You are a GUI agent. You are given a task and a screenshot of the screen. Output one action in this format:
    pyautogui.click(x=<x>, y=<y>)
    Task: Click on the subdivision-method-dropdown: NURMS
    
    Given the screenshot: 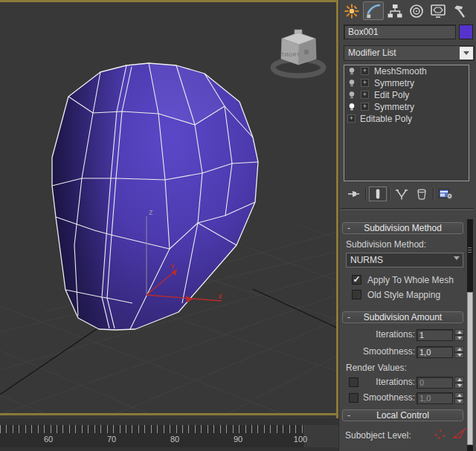 What is the action you would take?
    pyautogui.click(x=405, y=260)
    